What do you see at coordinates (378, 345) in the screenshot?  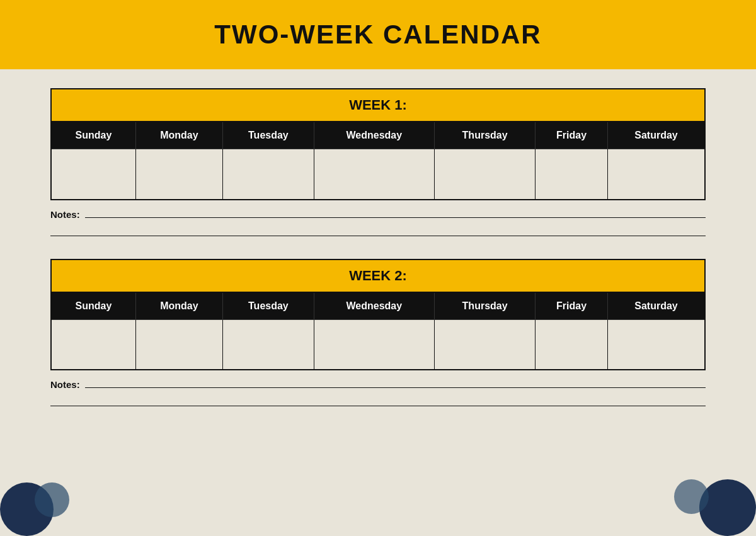 I see `week2-content-row` at bounding box center [378, 345].